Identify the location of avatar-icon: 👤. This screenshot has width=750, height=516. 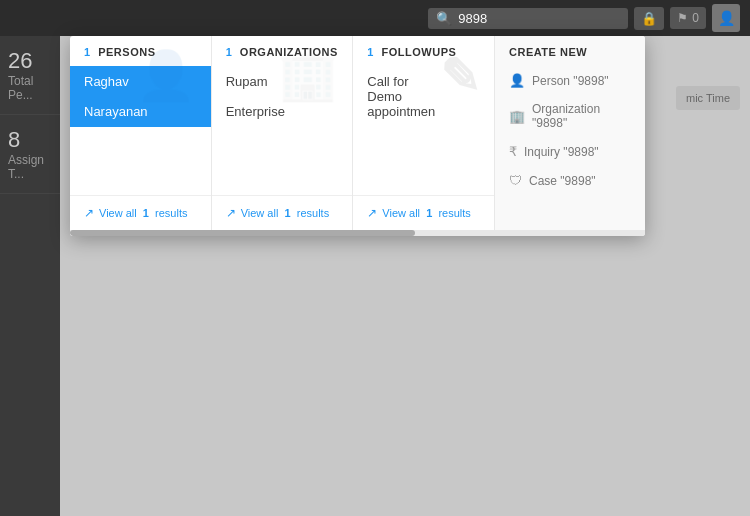
(726, 18).